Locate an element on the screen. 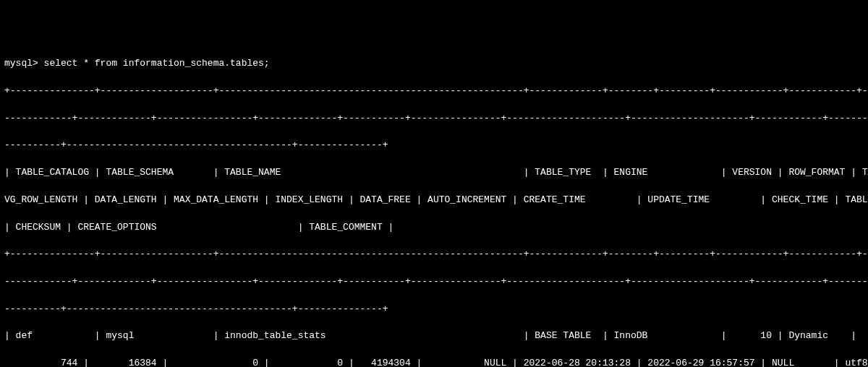 The image size is (868, 367). header-line-3: | CHECKSUM | CREATE_OPTIONS | TABLE_COMM… is located at coordinates (434, 228).